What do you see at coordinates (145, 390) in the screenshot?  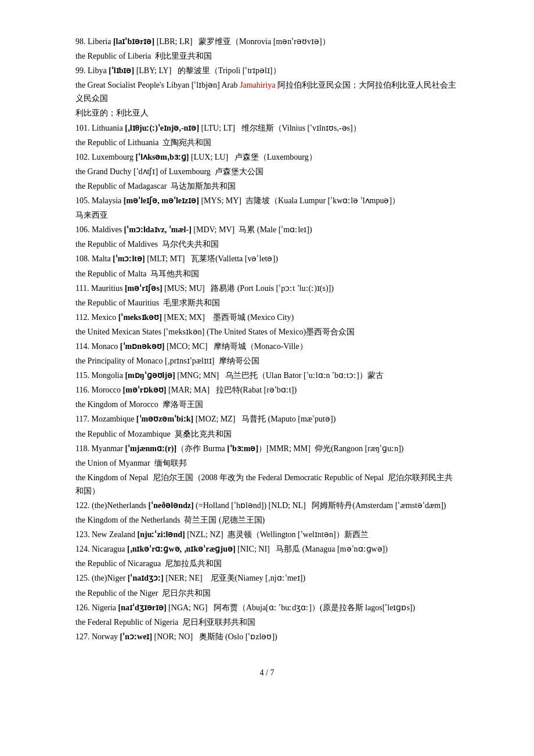 I see `morocco-phonetic: [məˈrɒkəʊ]` at bounding box center [145, 390].